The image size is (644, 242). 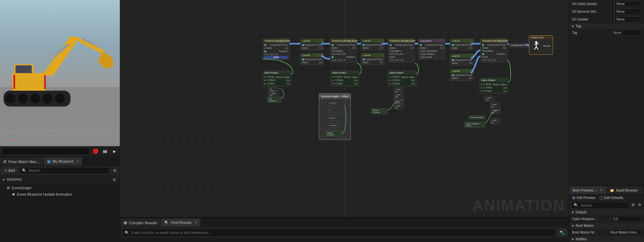 I want to click on radio-edit-preview: Edit Preview, so click(x=584, y=198).